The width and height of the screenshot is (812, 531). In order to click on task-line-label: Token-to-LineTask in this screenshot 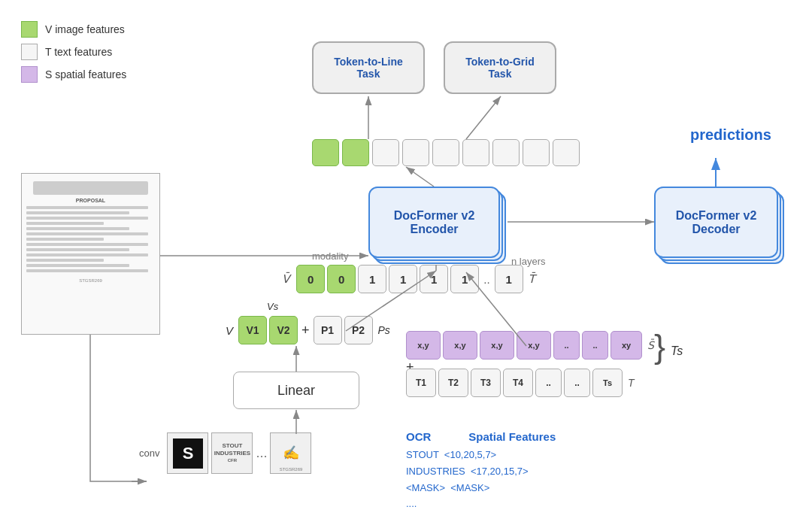, I will do `click(368, 68)`.